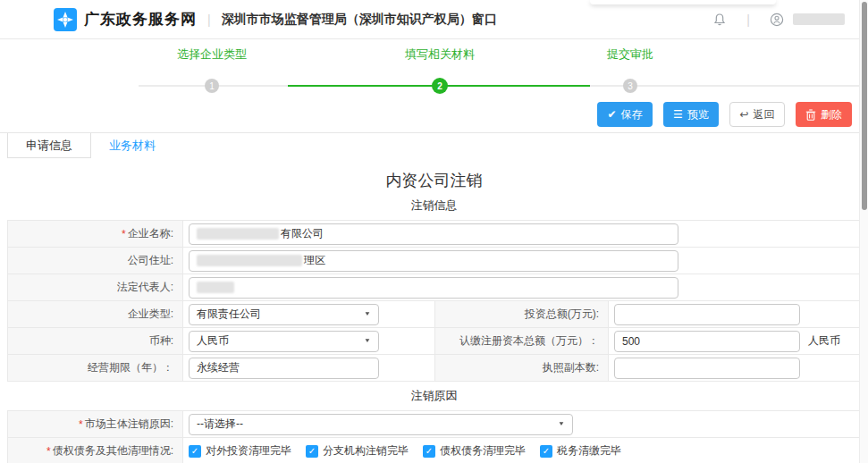  Describe the element at coordinates (581, 450) in the screenshot. I see `checkbox-taxes-settled: ✓ 税务清缴完毕` at that location.